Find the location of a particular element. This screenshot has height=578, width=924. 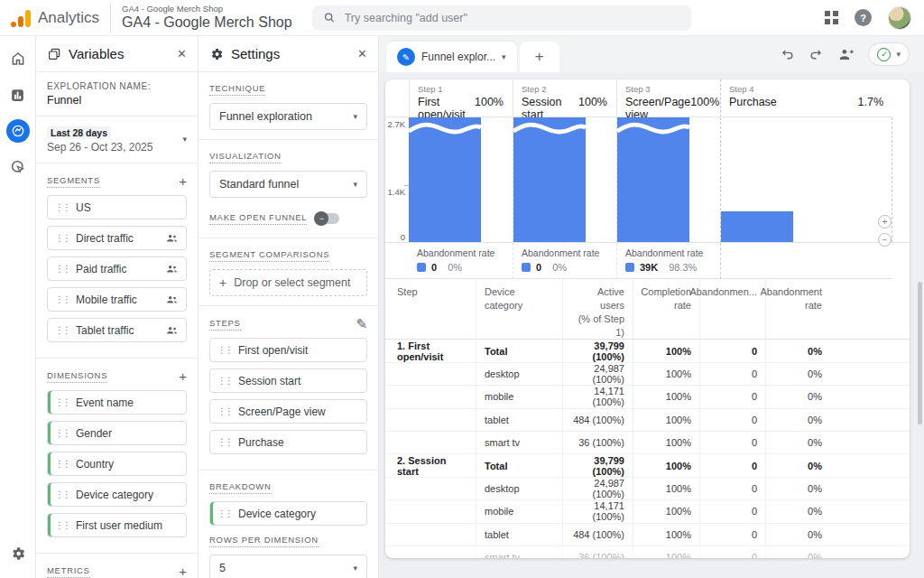

check-circle-icon: ✓ is located at coordinates (884, 54).